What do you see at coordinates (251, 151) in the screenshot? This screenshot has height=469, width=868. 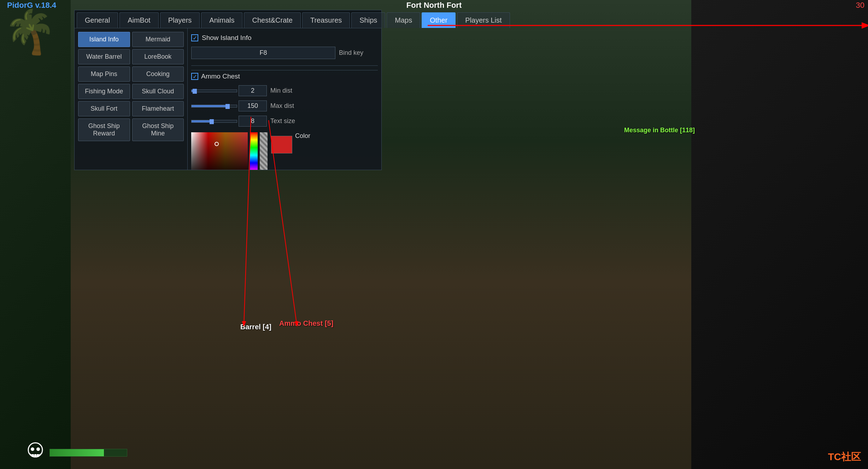 I see `color-picker-section: Color` at bounding box center [251, 151].